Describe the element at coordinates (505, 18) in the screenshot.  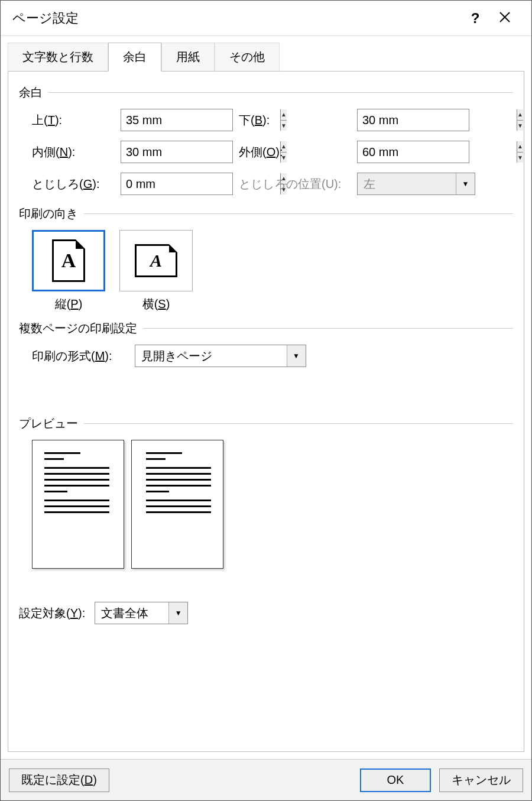
I see `close-button` at that location.